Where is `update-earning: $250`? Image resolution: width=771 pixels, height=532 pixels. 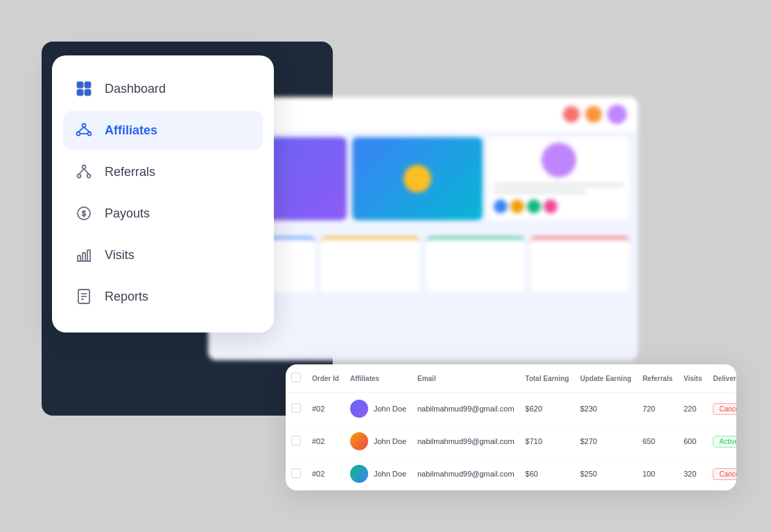
update-earning: $250 is located at coordinates (606, 474).